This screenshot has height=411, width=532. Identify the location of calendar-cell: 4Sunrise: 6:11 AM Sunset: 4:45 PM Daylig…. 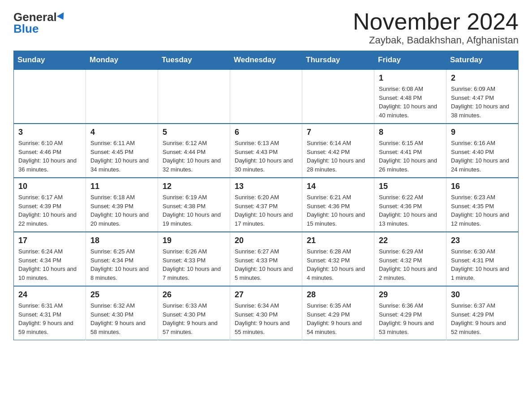
(122, 150).